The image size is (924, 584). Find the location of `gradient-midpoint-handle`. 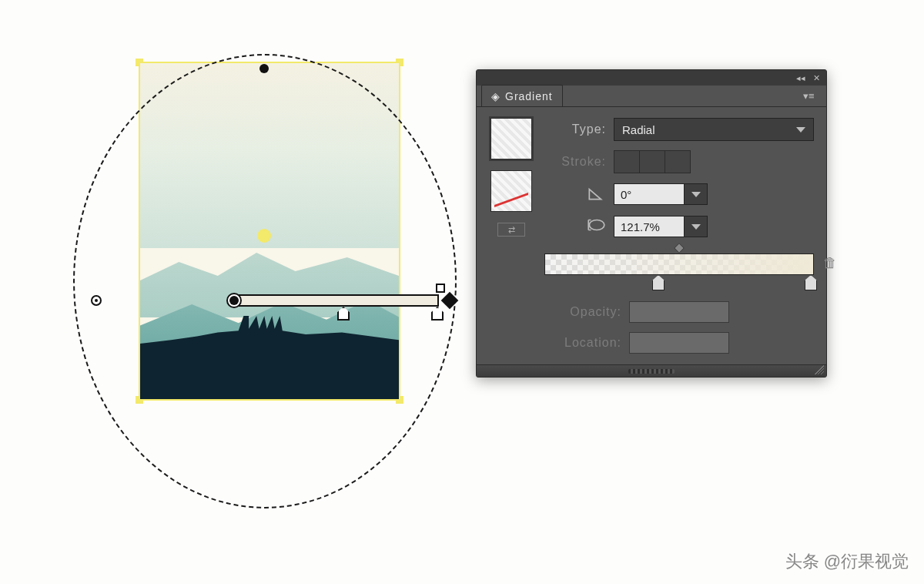

gradient-midpoint-handle is located at coordinates (679, 248).